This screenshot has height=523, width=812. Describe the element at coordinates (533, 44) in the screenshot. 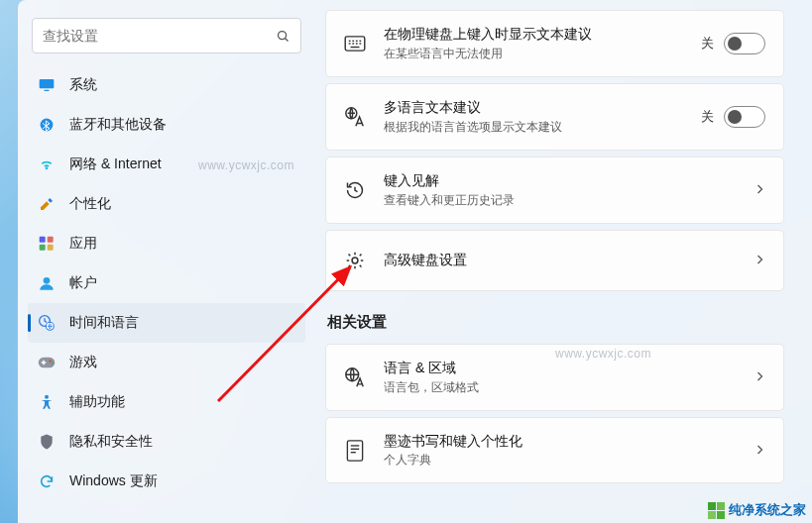

I see `card-text: 在物理键盘上键入时显示文本建议 在某些语言中无法使用` at that location.